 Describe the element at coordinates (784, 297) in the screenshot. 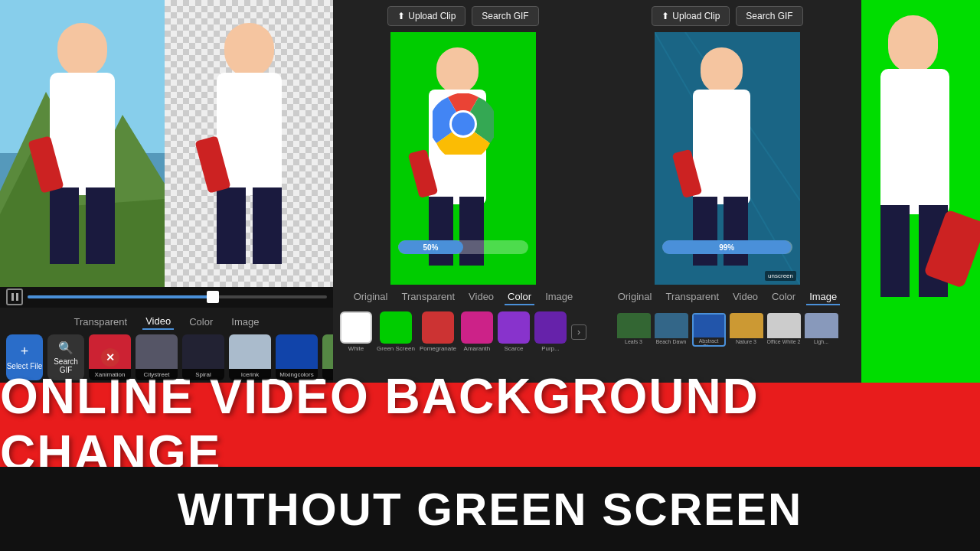

I see `tab-color-right: Color` at that location.